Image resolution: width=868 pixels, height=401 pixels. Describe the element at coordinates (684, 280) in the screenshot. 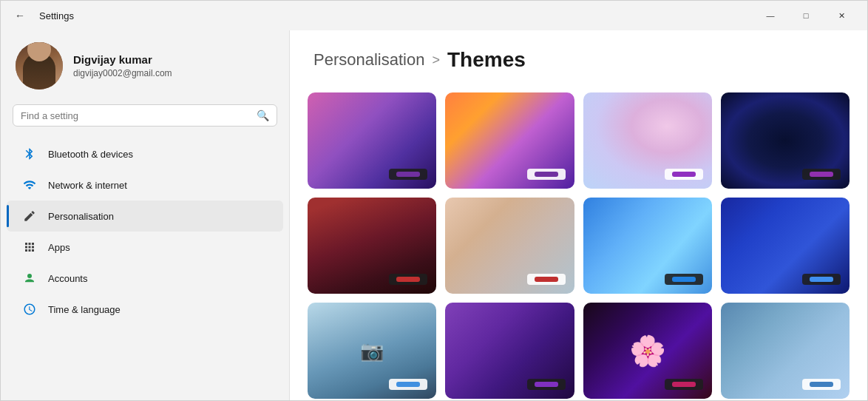

I see `theme-preview-t7` at that location.